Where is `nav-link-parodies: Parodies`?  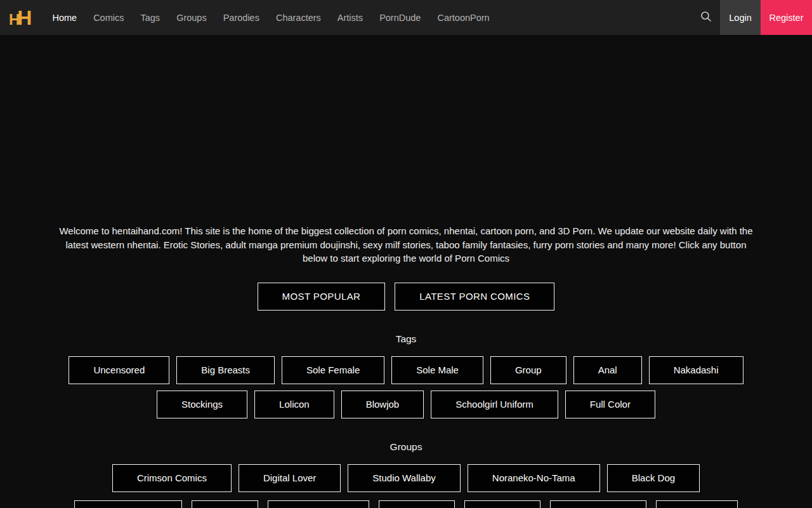
nav-link-parodies: Parodies is located at coordinates (241, 18).